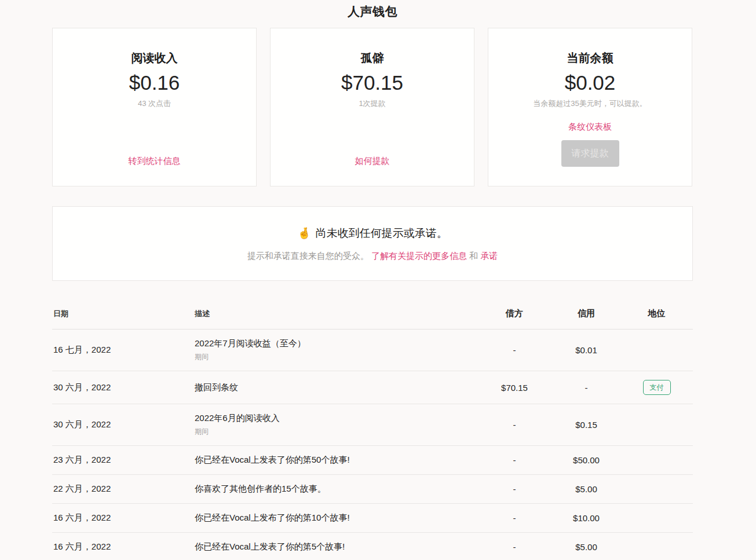 This screenshot has width=756, height=560. I want to click on transaction-status: 支付, so click(657, 387).